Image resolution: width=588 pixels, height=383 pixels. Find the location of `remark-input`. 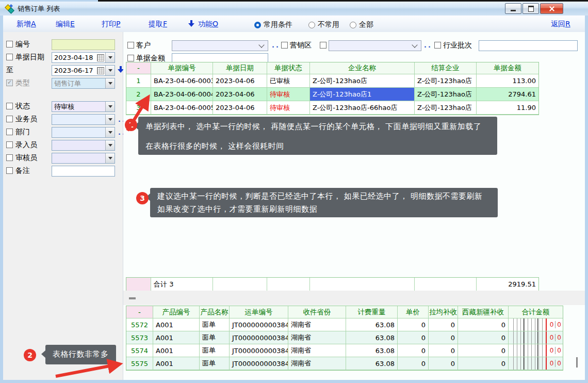

remark-input is located at coordinates (84, 171).